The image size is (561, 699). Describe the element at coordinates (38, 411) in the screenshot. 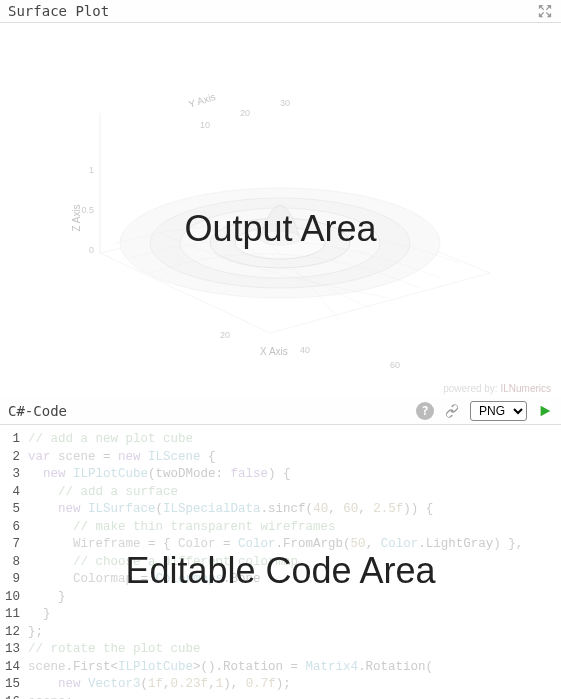

I see `code-panel-title: C#-Code` at that location.